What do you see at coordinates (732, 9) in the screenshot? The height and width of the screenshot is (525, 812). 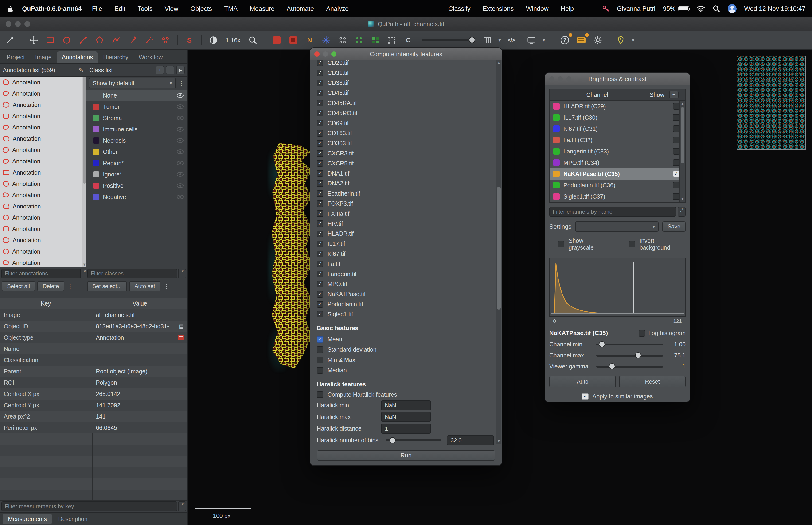 I see `control-center-icon` at bounding box center [732, 9].